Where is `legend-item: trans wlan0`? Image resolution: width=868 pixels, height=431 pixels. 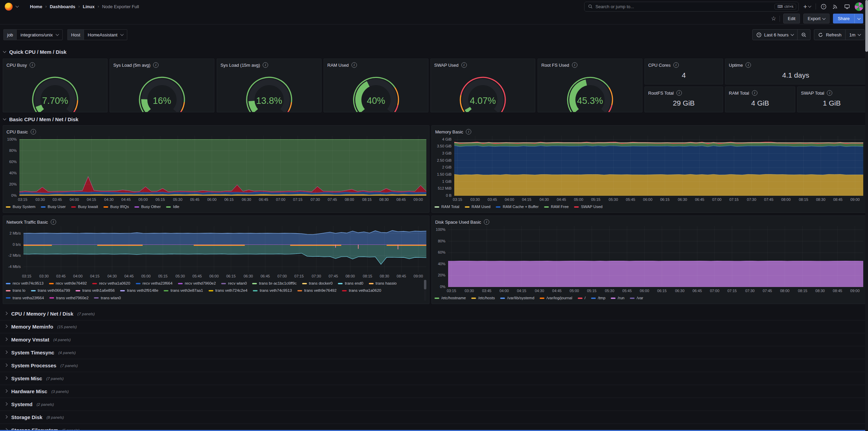
legend-item: trans wlan0 is located at coordinates (108, 298).